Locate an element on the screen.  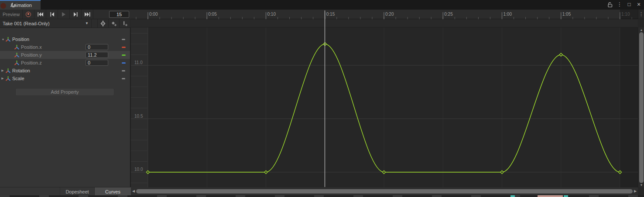
ruler-tick-label: 0:00 is located at coordinates (154, 14).